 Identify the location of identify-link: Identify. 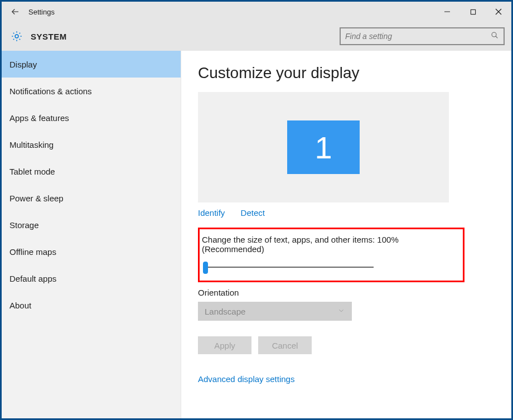
(211, 213).